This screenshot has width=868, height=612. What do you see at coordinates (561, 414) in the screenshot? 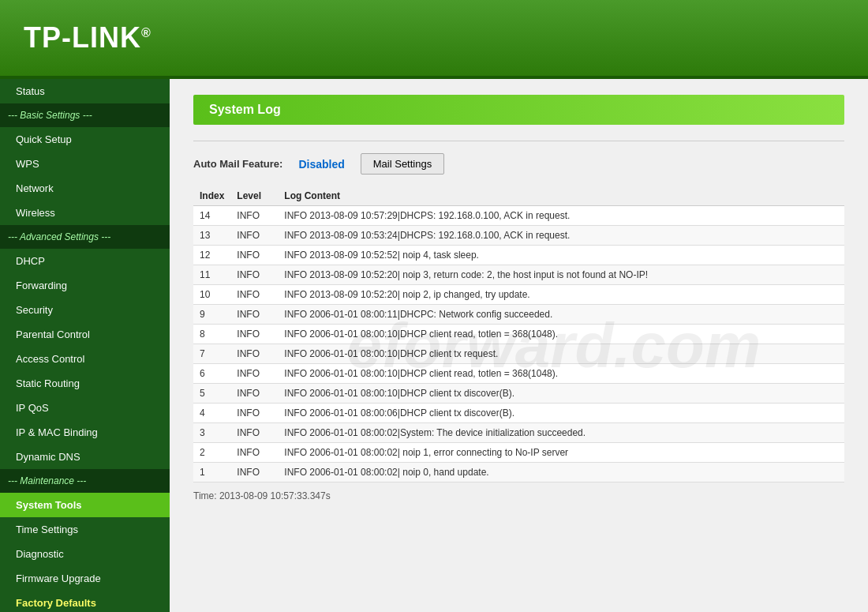
I see `cell-log: INFO 2006-01-01 08:00:06|DHCP client tx …` at bounding box center [561, 414].